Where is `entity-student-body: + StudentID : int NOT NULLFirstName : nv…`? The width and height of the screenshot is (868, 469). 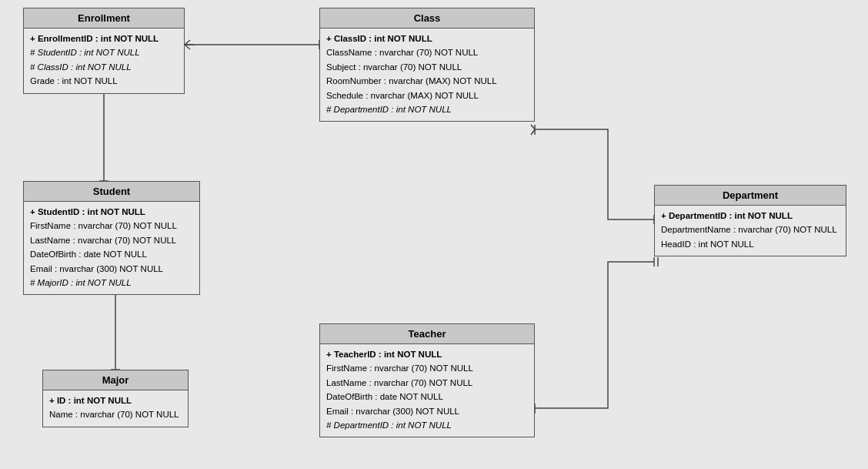 entity-student-body: + StudentID : int NOT NULLFirstName : nv… is located at coordinates (112, 248).